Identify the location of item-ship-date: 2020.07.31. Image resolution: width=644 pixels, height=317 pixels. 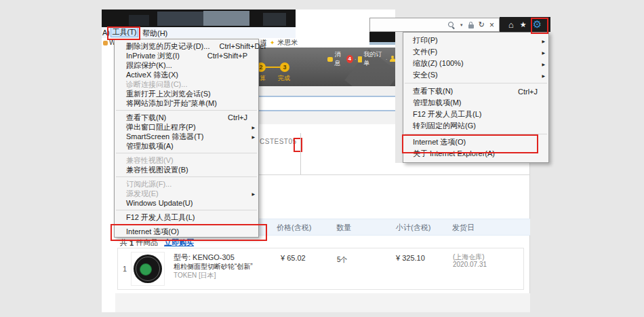
(470, 265).